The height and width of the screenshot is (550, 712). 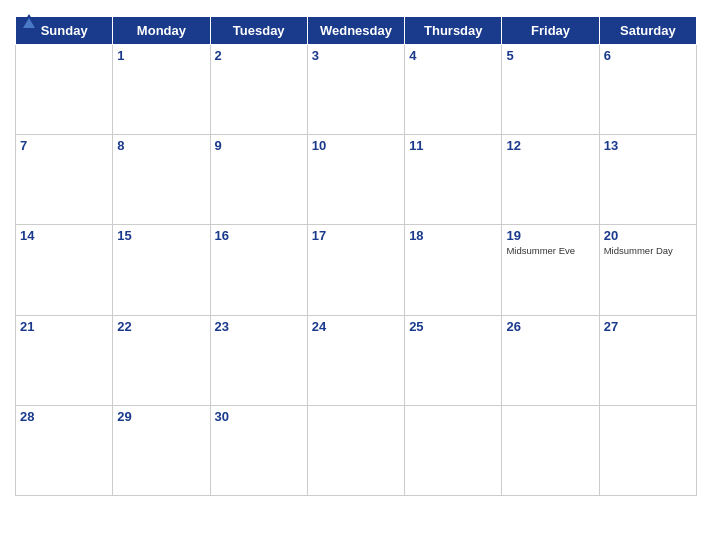 I want to click on calendar-cell: 2, so click(x=258, y=90).